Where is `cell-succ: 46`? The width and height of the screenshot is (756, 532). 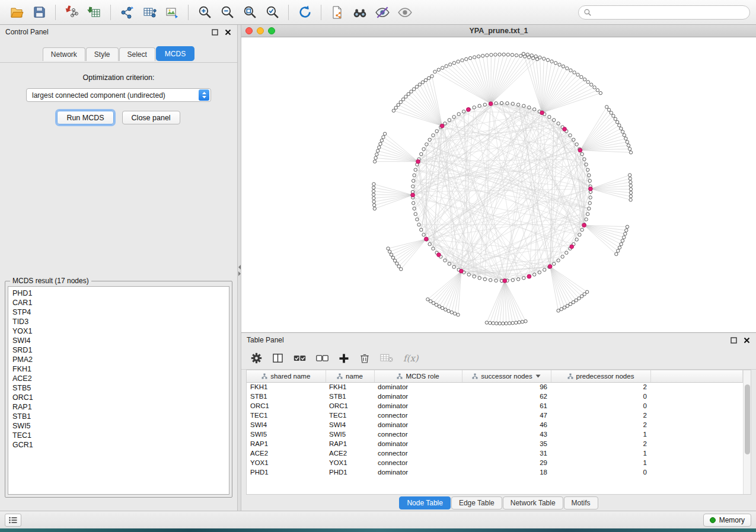 cell-succ: 46 is located at coordinates (506, 425).